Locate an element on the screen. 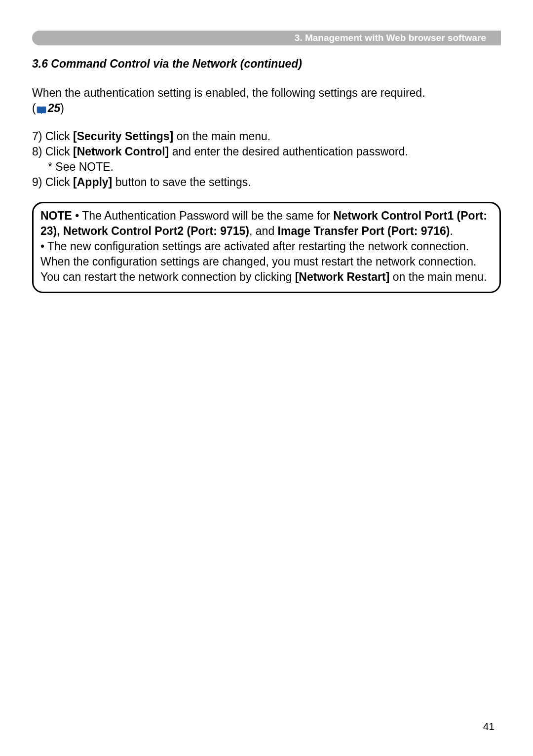  step-list: 7) Click [Security Settings] on the main… is located at coordinates (266, 159).